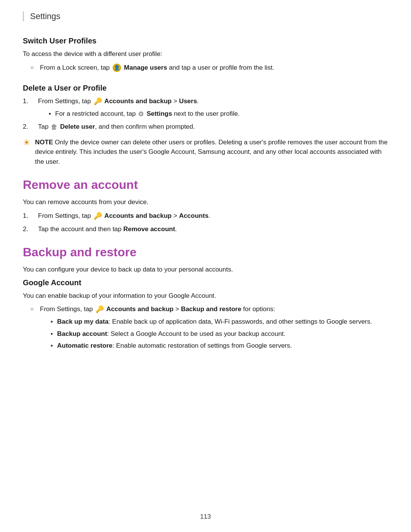 This screenshot has width=411, height=532. Describe the element at coordinates (138, 101) in the screenshot. I see `accounts-backup-label: Accounts and backup` at that location.